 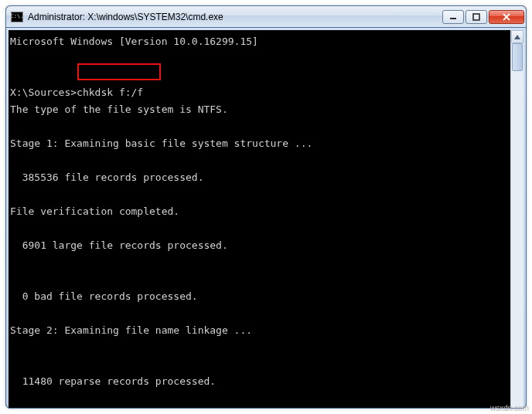 What do you see at coordinates (517, 219) in the screenshot?
I see `vertical-scrollbar` at bounding box center [517, 219].